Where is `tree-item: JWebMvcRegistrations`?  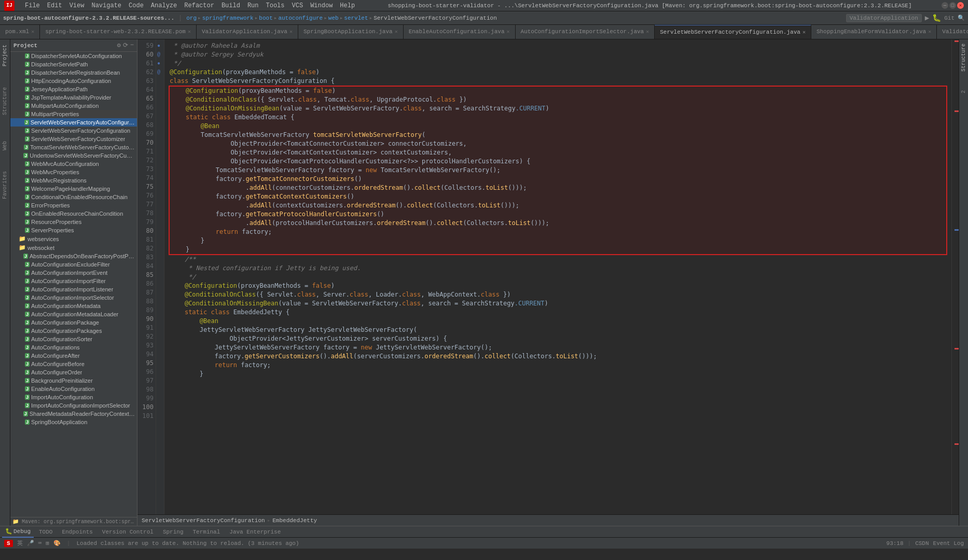
tree-item: JWebMvcRegistrations is located at coordinates (74, 180).